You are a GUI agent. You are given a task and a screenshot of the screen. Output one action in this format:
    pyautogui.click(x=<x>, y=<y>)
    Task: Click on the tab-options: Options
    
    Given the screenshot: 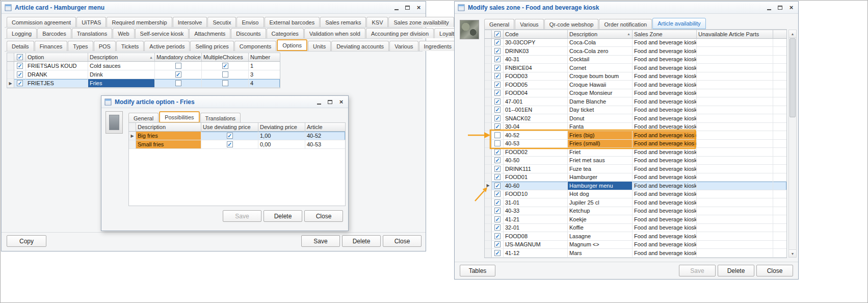 What is the action you would take?
    pyautogui.click(x=292, y=45)
    